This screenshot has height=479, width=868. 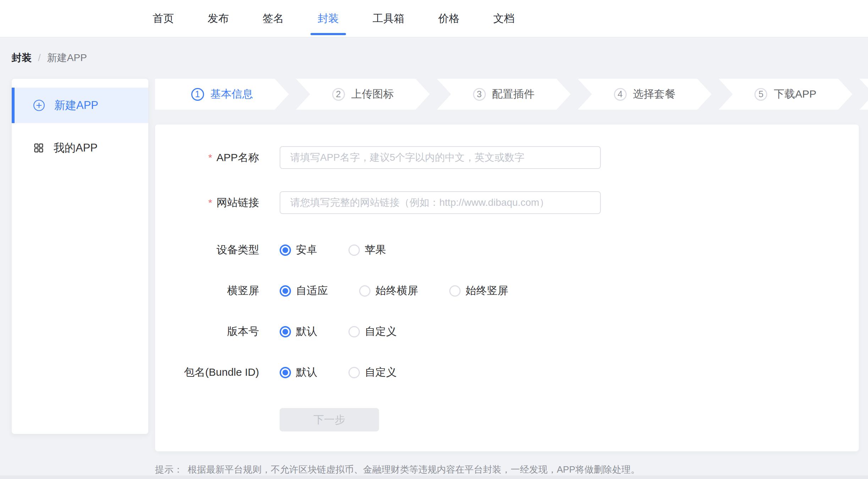 What do you see at coordinates (435, 58) in the screenshot?
I see `breadcrumb: 封装 / 新建APP` at bounding box center [435, 58].